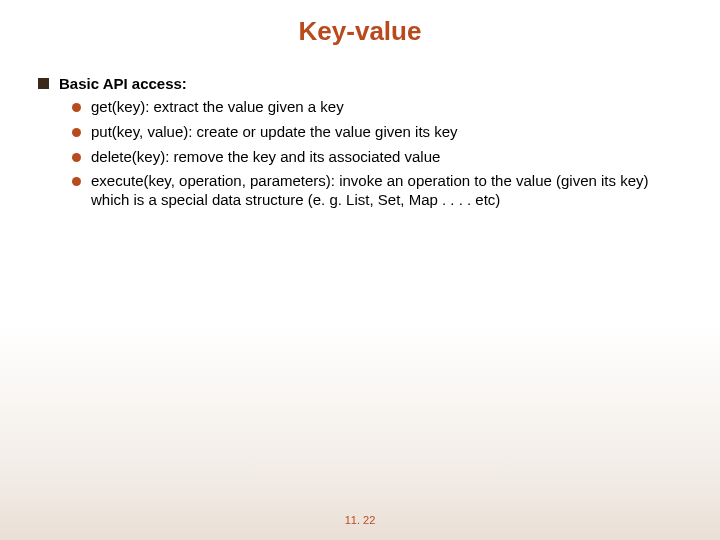 The width and height of the screenshot is (720, 540). What do you see at coordinates (123, 84) in the screenshot?
I see `list-item-label: Basic API access:` at bounding box center [123, 84].